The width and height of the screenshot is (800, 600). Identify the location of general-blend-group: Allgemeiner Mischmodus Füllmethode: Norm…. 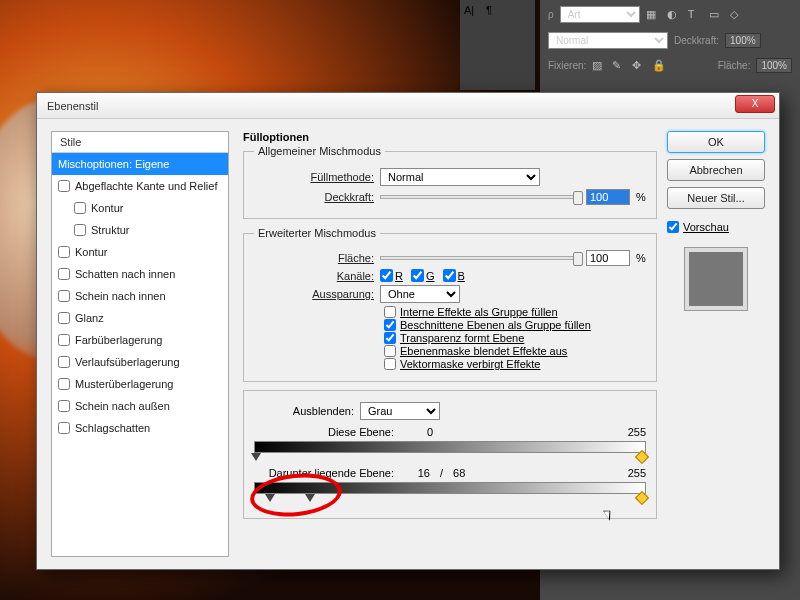
(450, 182).